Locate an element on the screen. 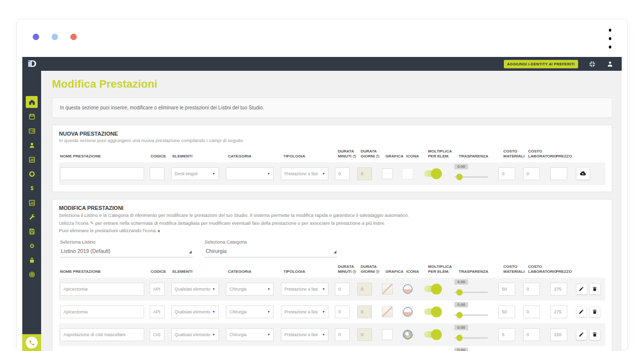  phone-icon is located at coordinates (32, 343).